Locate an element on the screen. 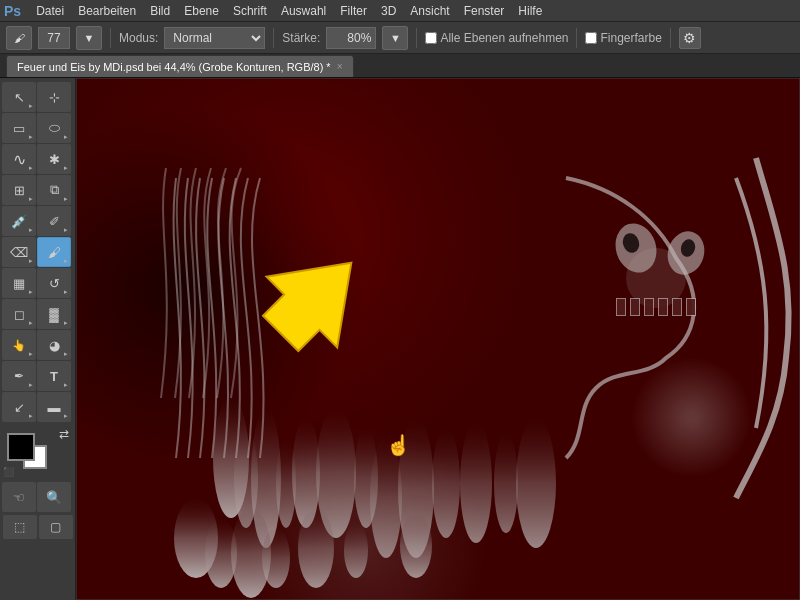  default-colors-button: ⬛ is located at coordinates (8, 472).